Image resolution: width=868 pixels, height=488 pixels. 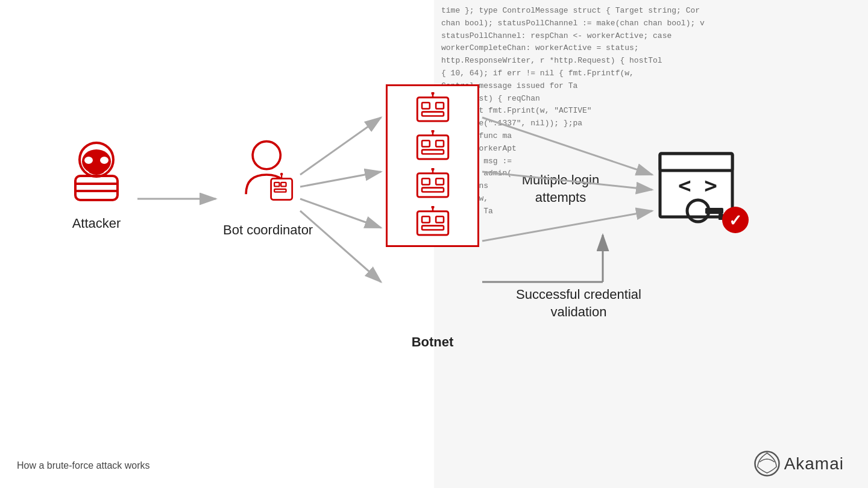 What do you see at coordinates (767, 464) in the screenshot?
I see `akamai-icon` at bounding box center [767, 464].